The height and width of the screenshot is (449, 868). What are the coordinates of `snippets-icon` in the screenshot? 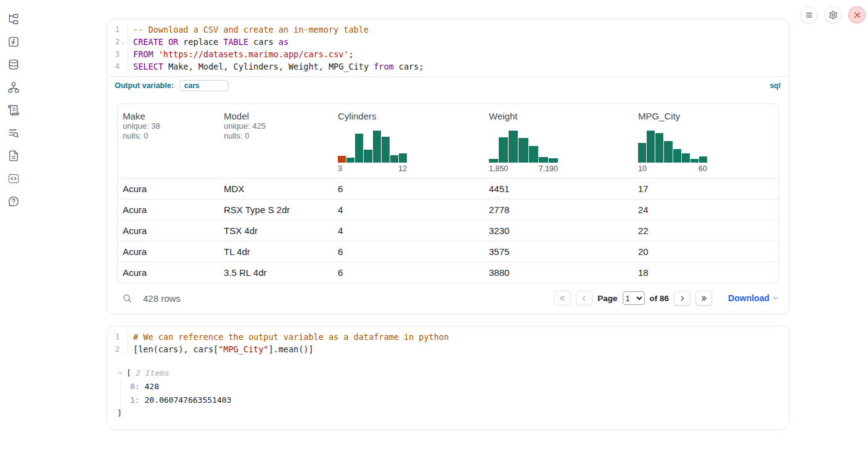 It's located at (14, 179).